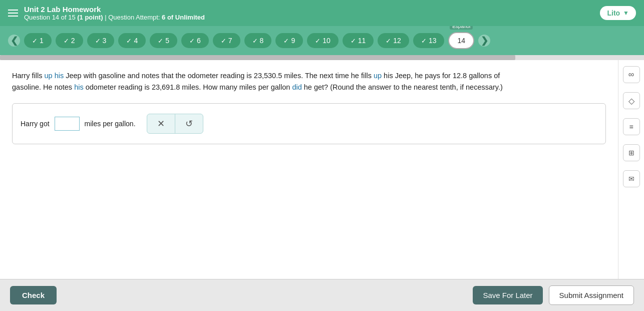  I want to click on question-btn-11: ✓ 11, so click(359, 41).